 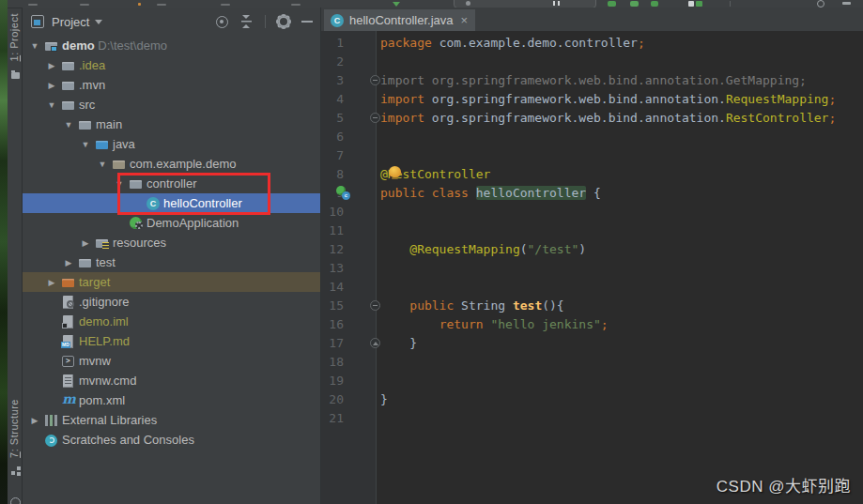 I want to click on tree-item-label: mvnw.cmd, so click(x=107, y=381).